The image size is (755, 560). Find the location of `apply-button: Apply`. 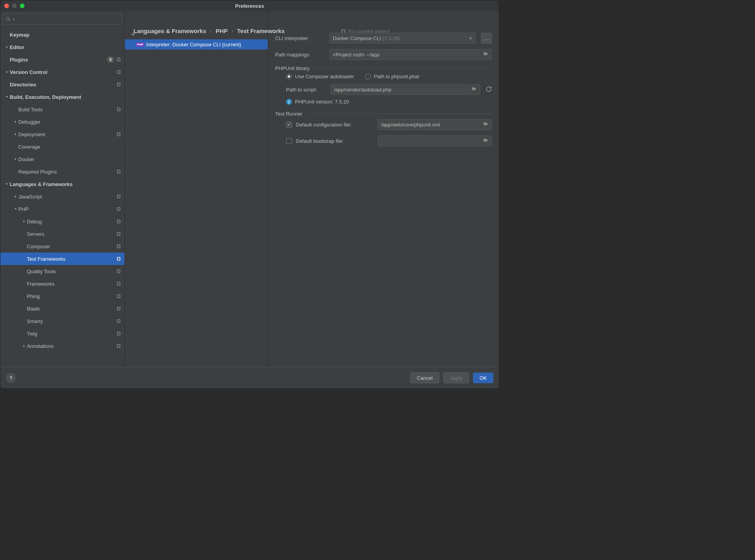

apply-button: Apply is located at coordinates (456, 378).